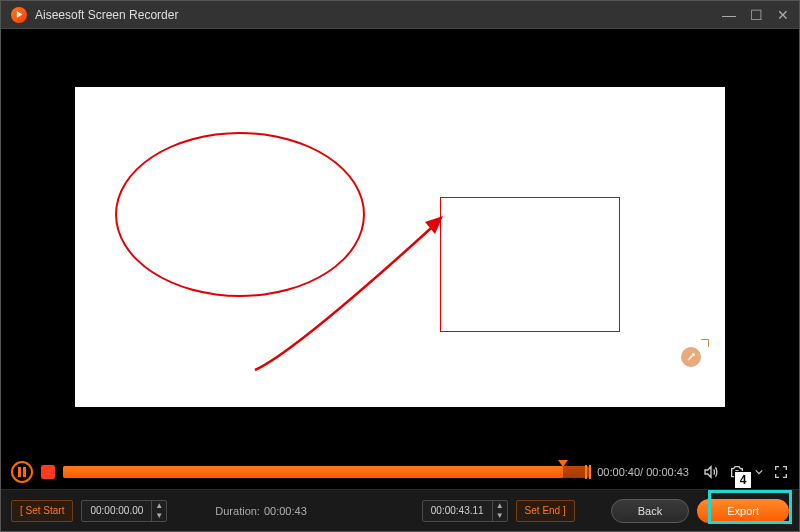 The image size is (800, 532). What do you see at coordinates (711, 472) in the screenshot?
I see `volume-icon` at bounding box center [711, 472].